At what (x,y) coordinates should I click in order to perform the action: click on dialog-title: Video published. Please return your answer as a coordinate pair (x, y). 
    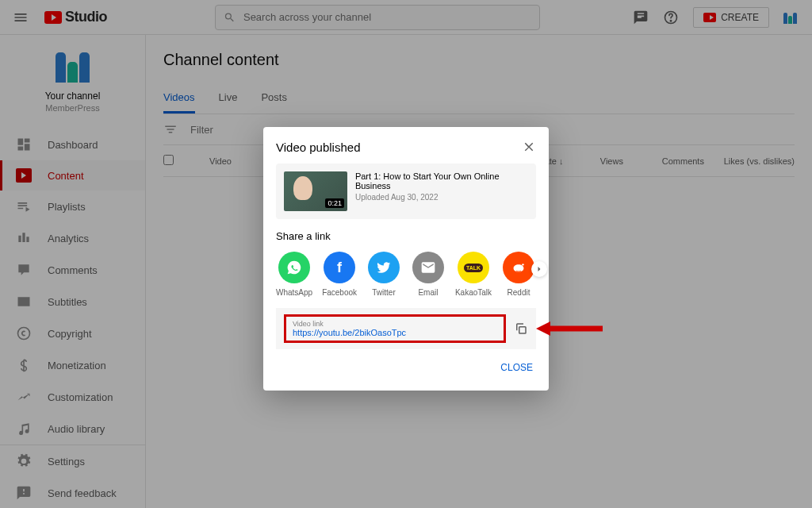
    Looking at the image, I should click on (318, 148).